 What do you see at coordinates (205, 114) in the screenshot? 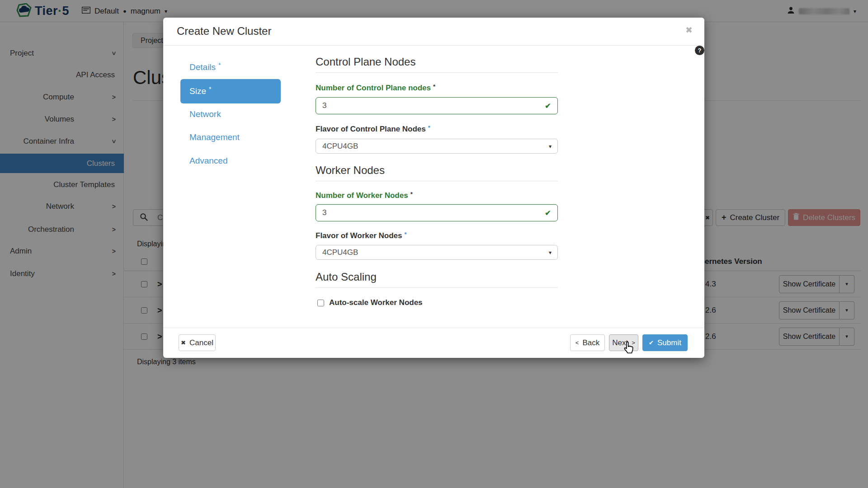
I see `step-label: Network` at bounding box center [205, 114].